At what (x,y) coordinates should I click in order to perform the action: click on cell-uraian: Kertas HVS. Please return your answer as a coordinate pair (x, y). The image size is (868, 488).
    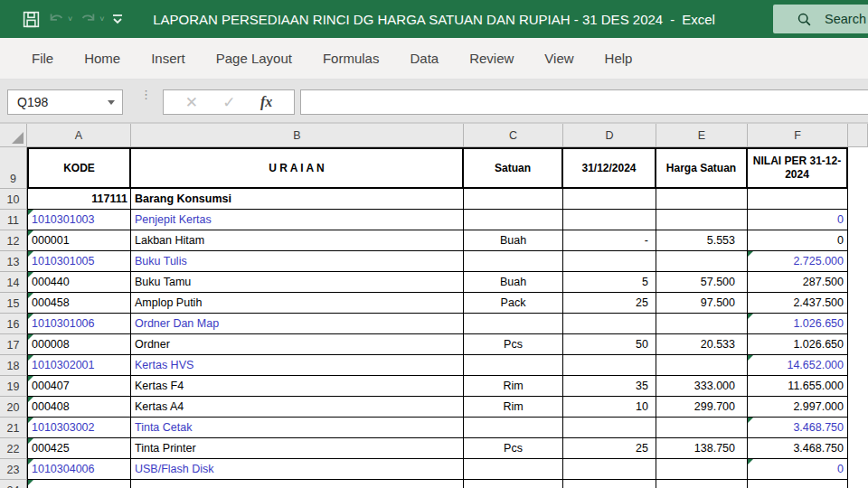
    Looking at the image, I should click on (297, 365).